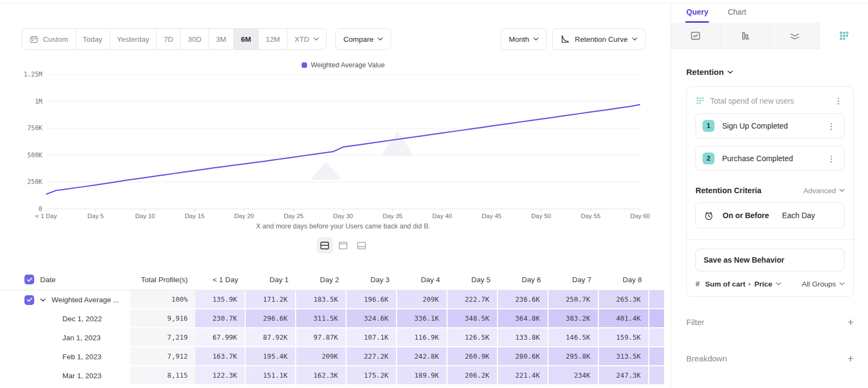  I want to click on report-type-insights, so click(695, 36).